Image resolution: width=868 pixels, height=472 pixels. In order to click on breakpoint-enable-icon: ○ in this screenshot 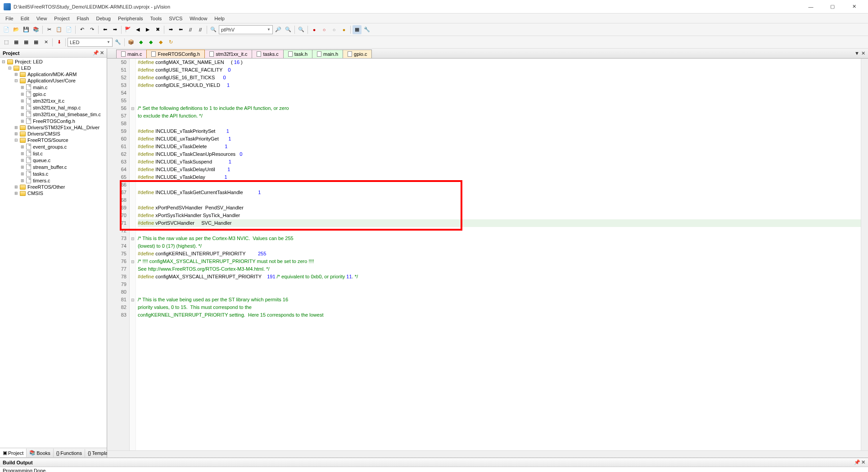, I will do `click(324, 30)`.